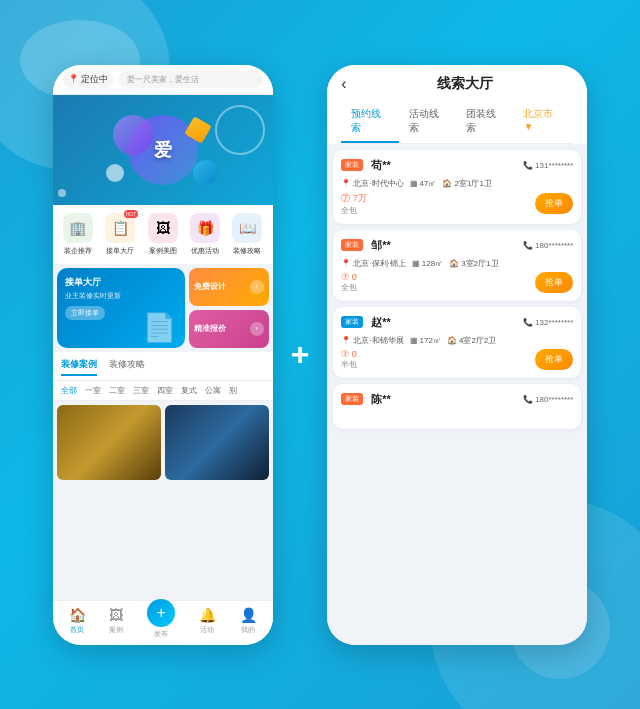 Image resolution: width=640 pixels, height=709 pixels. What do you see at coordinates (548, 322) in the screenshot?
I see `lead-3-phone: 📞 132********` at bounding box center [548, 322].